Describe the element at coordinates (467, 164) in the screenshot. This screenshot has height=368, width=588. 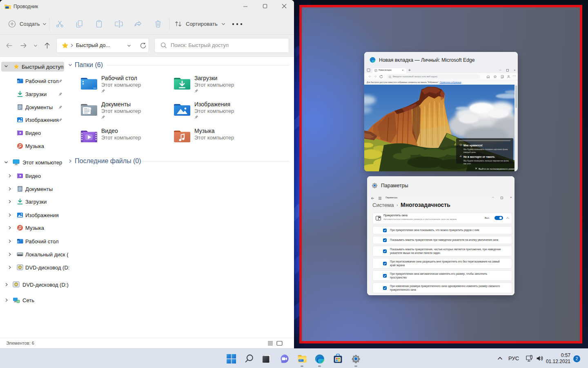
I see `svg-text: как этот.` at that location.